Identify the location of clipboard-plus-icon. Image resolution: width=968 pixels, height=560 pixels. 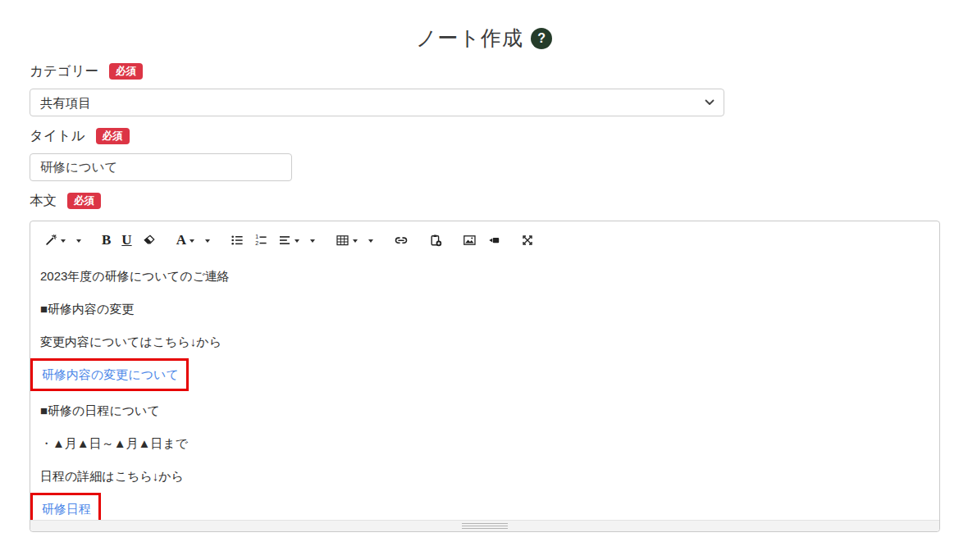
(436, 240).